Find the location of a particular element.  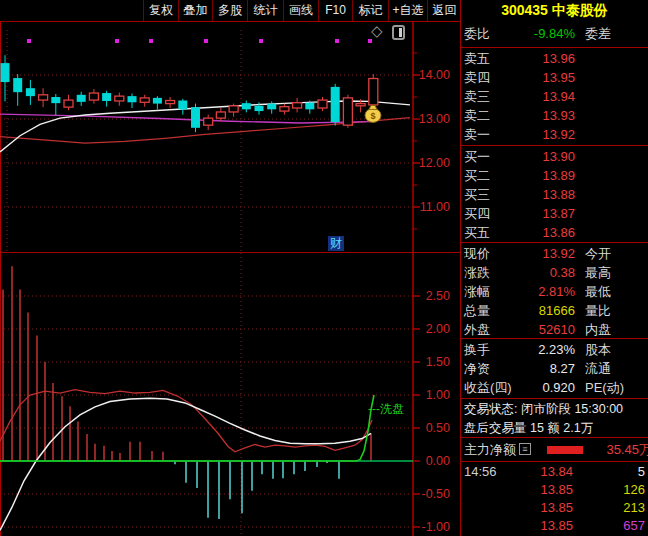

bid-price: 13.87 is located at coordinates (558, 214).